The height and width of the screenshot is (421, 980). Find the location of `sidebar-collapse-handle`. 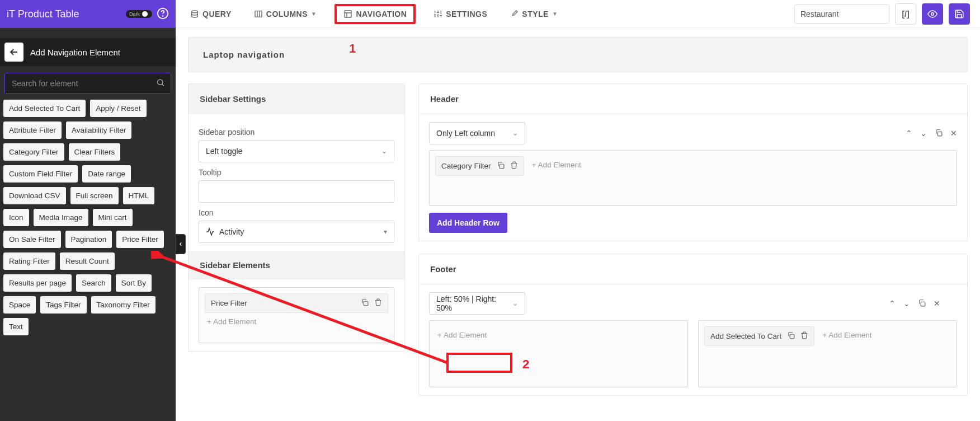

sidebar-collapse-handle is located at coordinates (181, 244).